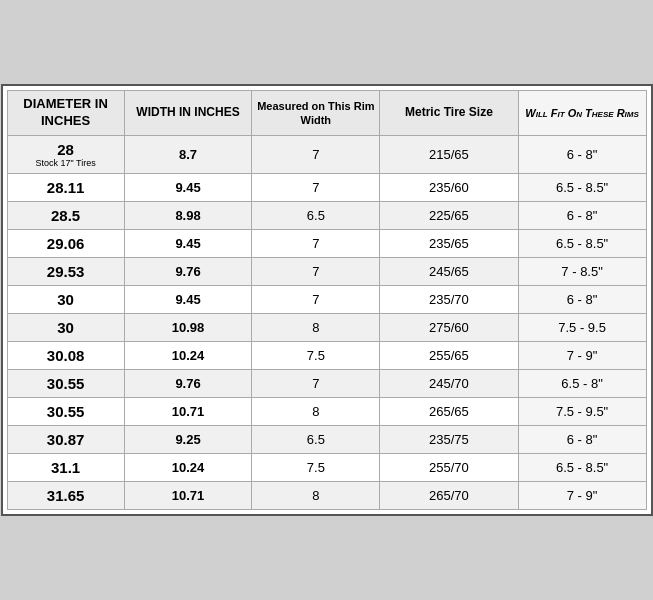 The height and width of the screenshot is (600, 653). Describe the element at coordinates (326, 154) in the screenshot. I see `table-row: 28Stock 17" Tires8.77215/656 - 8"` at that location.